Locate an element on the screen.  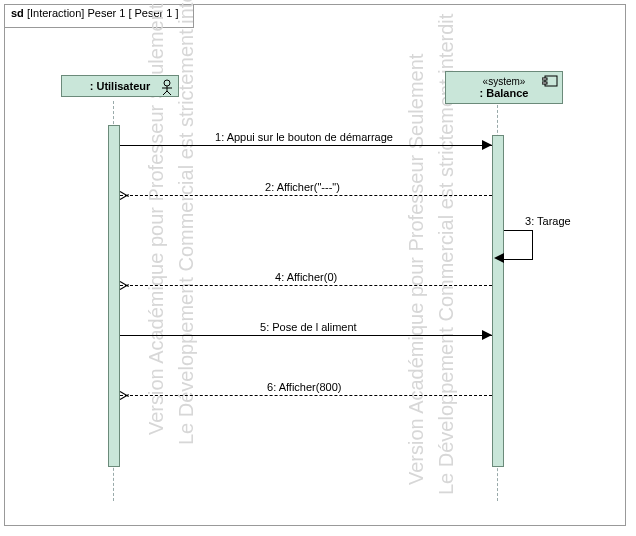
message-5-label: 5: Pose de l aliment is located at coordinates (308, 327).